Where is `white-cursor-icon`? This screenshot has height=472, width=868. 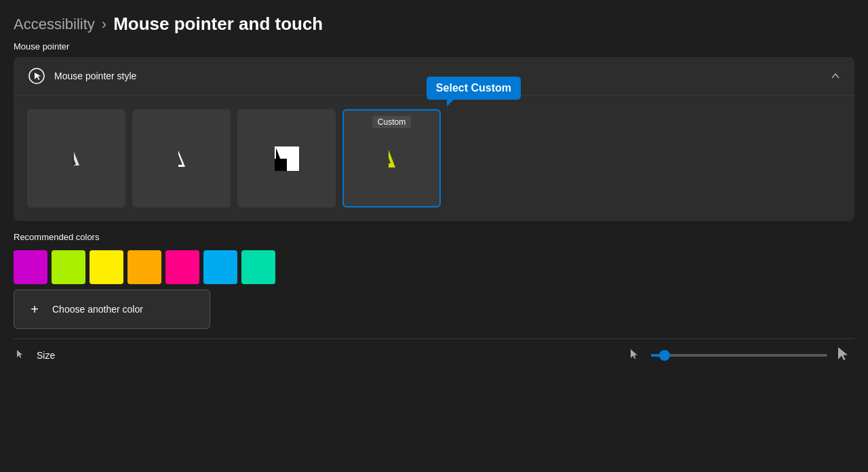
white-cursor-icon is located at coordinates (77, 159).